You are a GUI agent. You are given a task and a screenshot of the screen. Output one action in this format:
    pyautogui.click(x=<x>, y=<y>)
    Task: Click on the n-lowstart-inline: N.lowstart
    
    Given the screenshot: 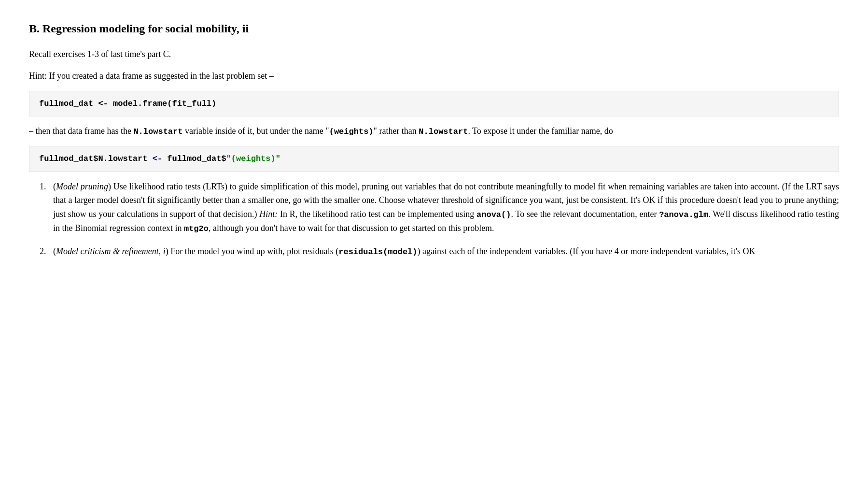 What is the action you would take?
    pyautogui.click(x=158, y=131)
    